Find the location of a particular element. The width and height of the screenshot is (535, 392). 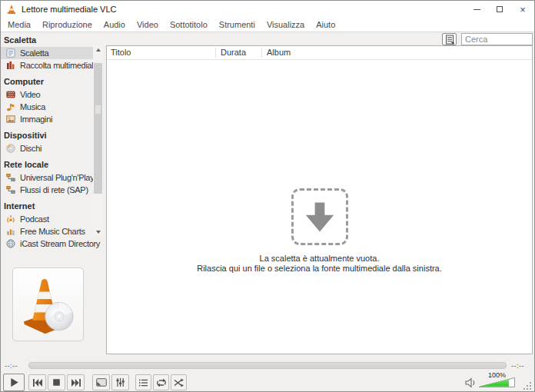

playlist-toggle-icon is located at coordinates (143, 383).